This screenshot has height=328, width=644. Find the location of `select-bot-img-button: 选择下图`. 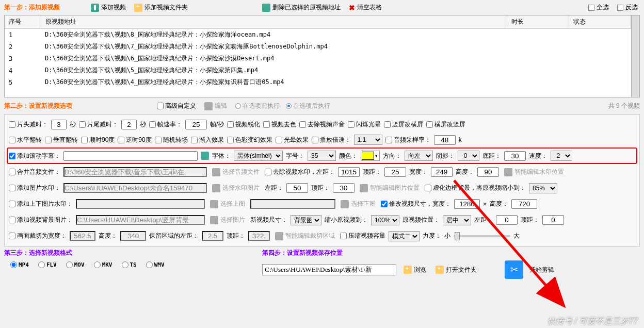

select-bot-img-button: 选择下图 is located at coordinates (358, 204).